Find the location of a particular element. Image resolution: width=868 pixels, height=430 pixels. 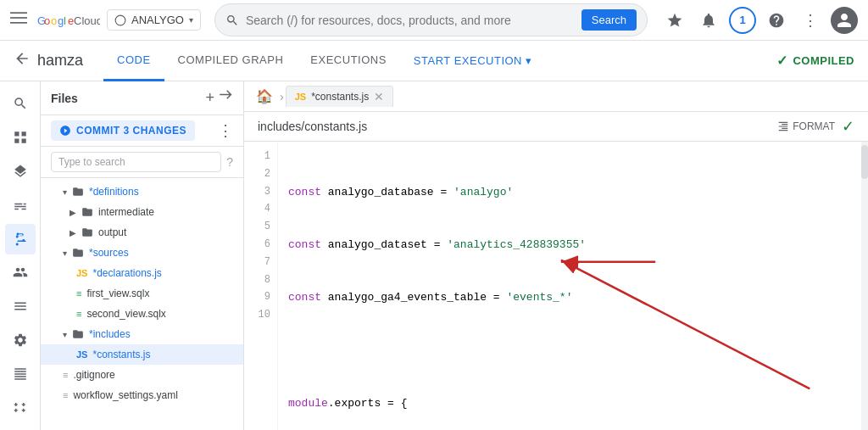

file-panel-actions: + is located at coordinates (219, 98).